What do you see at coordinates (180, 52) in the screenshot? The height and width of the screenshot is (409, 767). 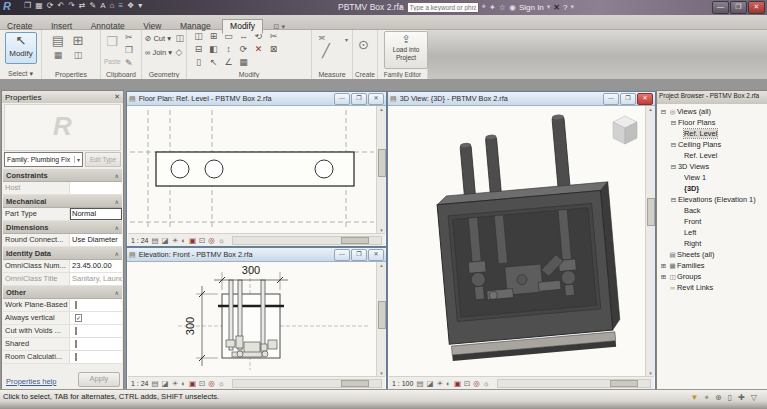 I see `wall-joins-icon: ◇` at bounding box center [180, 52].